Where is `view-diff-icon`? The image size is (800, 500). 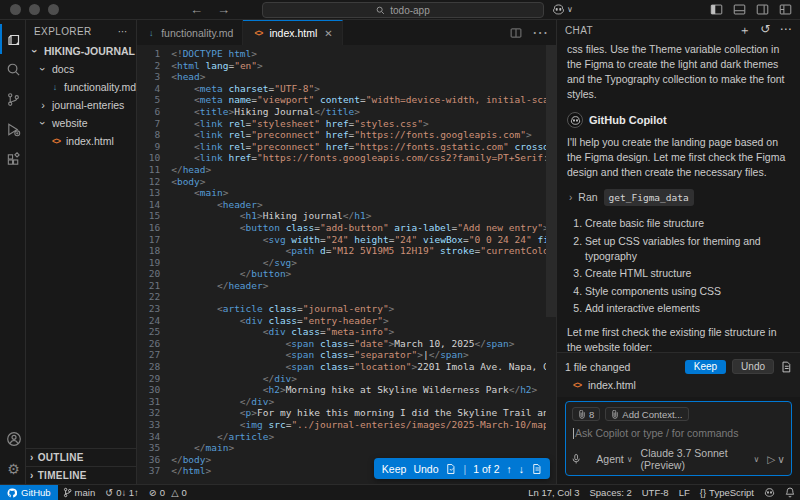 view-diff-icon is located at coordinates (786, 367).